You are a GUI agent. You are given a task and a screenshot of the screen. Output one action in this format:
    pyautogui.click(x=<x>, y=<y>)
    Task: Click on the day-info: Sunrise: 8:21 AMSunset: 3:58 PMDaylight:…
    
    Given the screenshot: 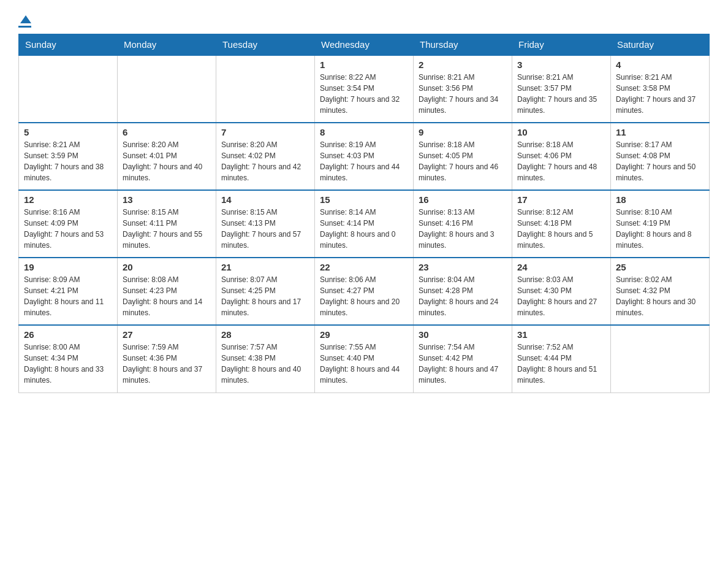 What is the action you would take?
    pyautogui.click(x=660, y=94)
    